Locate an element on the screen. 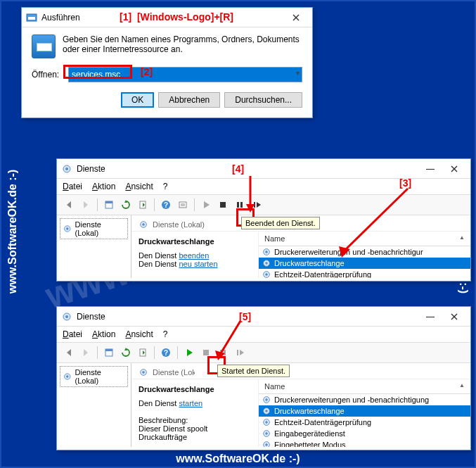 This screenshot has width=476, height=468. annotation-2-box is located at coordinates (98, 72).